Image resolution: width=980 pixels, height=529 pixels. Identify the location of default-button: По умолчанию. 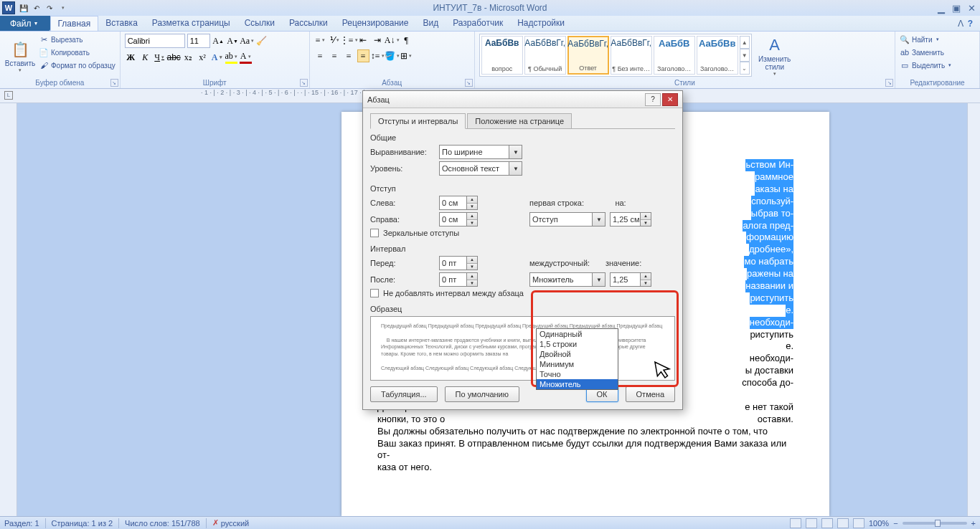
(482, 394).